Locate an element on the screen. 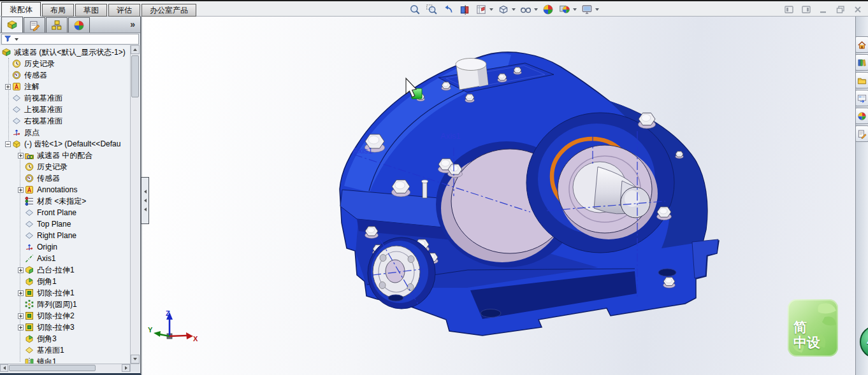 This screenshot has width=868, height=375. zoom-area-button is located at coordinates (431, 10).